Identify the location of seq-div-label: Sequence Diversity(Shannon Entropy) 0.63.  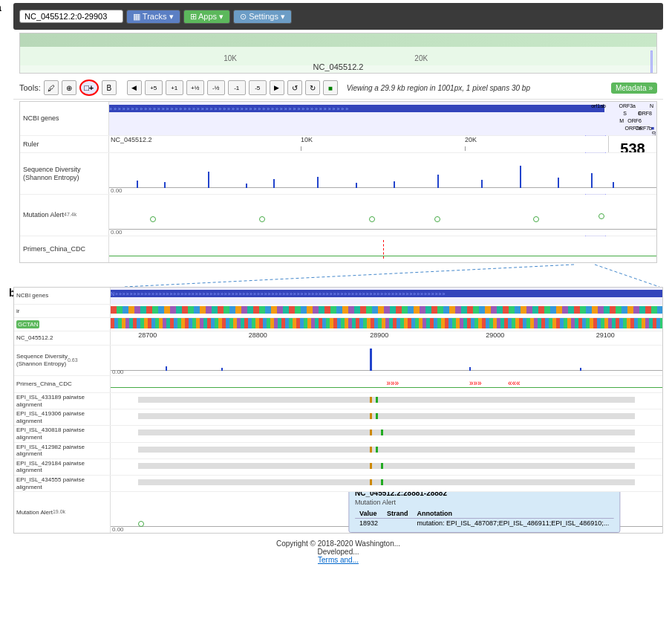
(65, 174).